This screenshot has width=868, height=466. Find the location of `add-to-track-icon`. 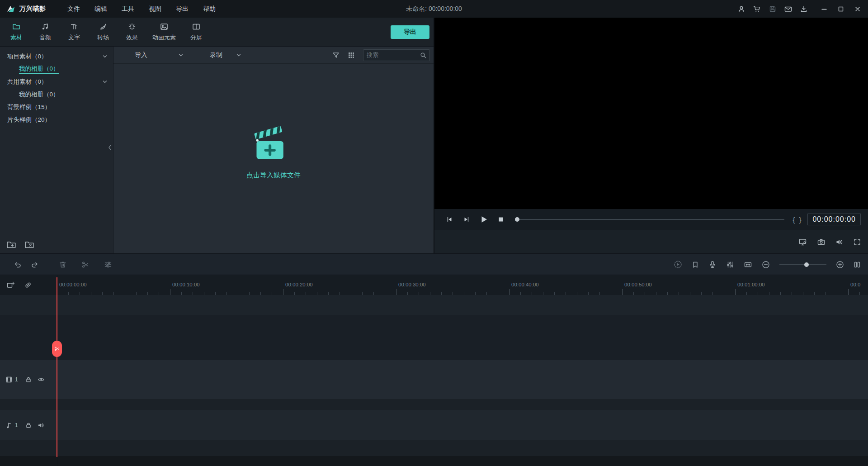

add-to-track-icon is located at coordinates (11, 285).